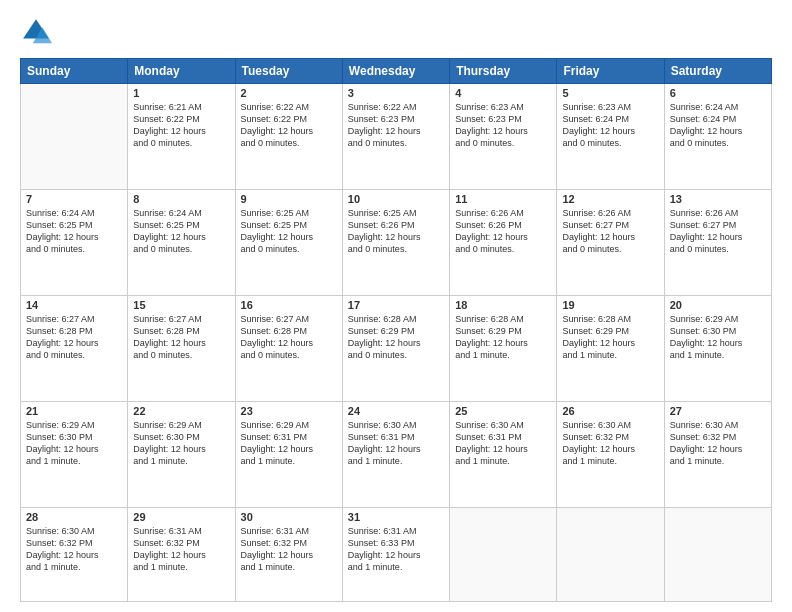 The width and height of the screenshot is (792, 612). I want to click on table-row: 21Sunrise: 6:29 AM Sunset: 6:30 PM Dayli…, so click(74, 454).